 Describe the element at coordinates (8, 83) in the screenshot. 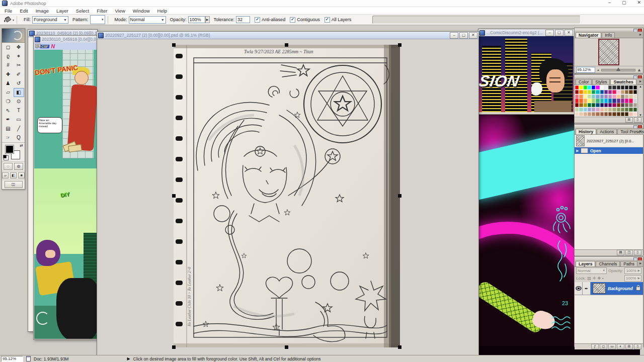

I see `tool-clone-stamp: ♟` at that location.